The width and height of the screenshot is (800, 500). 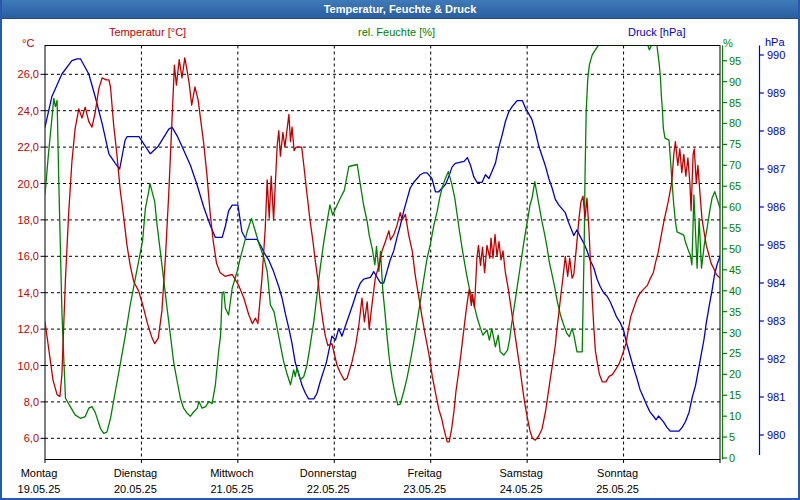 I want to click on y-axis-percent-tick-label: 30, so click(x=735, y=333).